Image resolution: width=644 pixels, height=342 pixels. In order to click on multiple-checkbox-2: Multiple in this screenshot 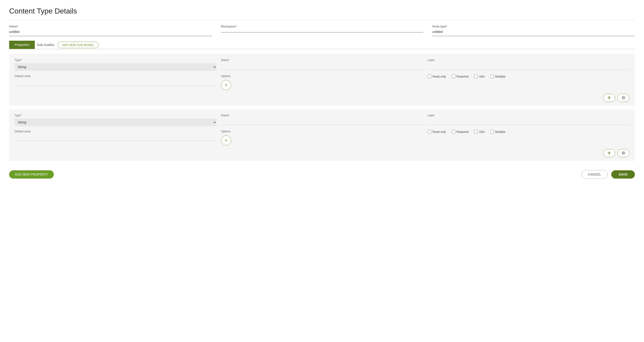, I will do `click(498, 132)`.